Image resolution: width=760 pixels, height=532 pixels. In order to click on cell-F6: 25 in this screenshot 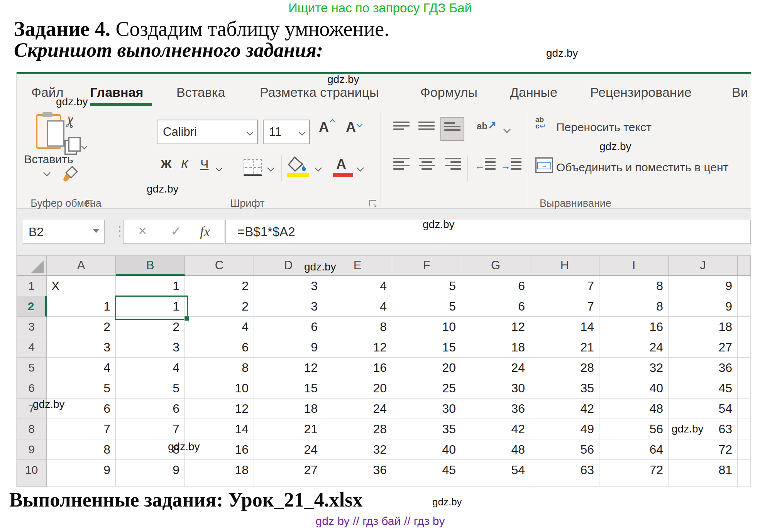, I will do `click(427, 388)`.